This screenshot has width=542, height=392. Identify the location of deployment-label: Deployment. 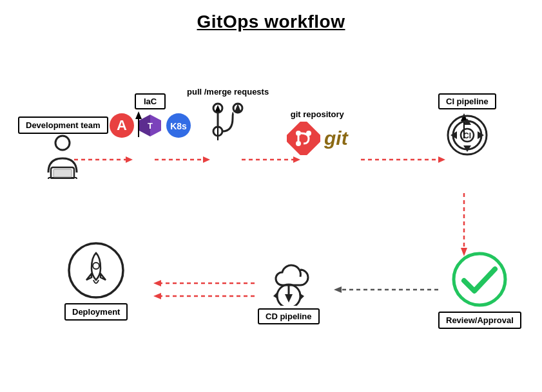
(96, 312).